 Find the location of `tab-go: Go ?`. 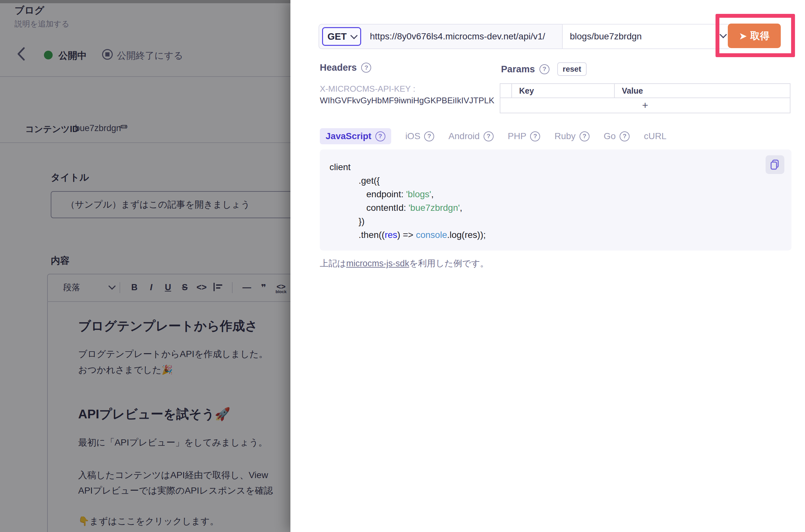

tab-go: Go ? is located at coordinates (617, 136).